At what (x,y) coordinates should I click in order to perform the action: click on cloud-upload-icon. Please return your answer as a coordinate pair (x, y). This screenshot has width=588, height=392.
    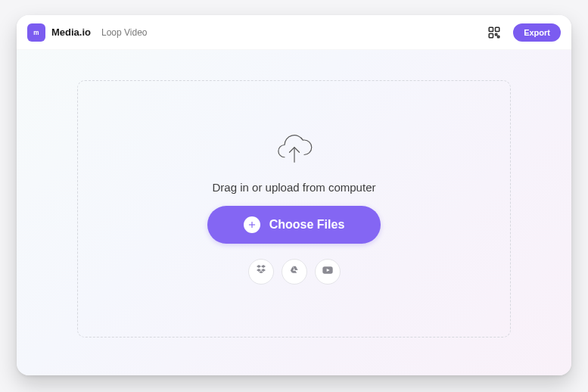
    Looking at the image, I should click on (294, 151).